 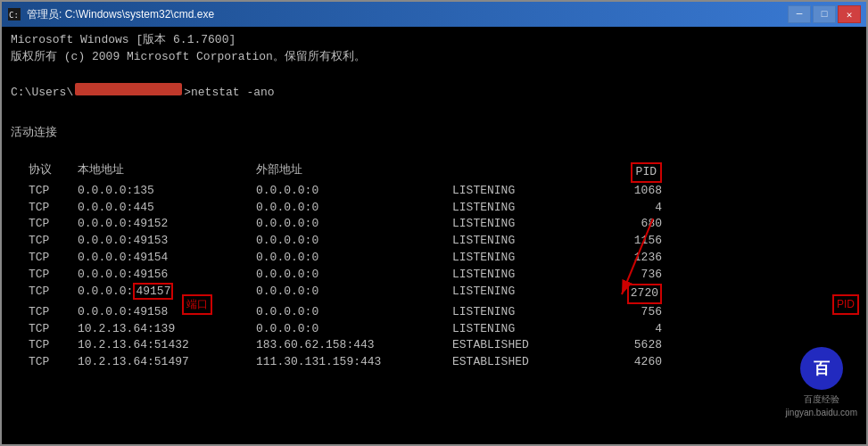 What do you see at coordinates (123, 41) in the screenshot?
I see `version-text: Microsoft Windows [版本 6.1.7600]` at bounding box center [123, 41].